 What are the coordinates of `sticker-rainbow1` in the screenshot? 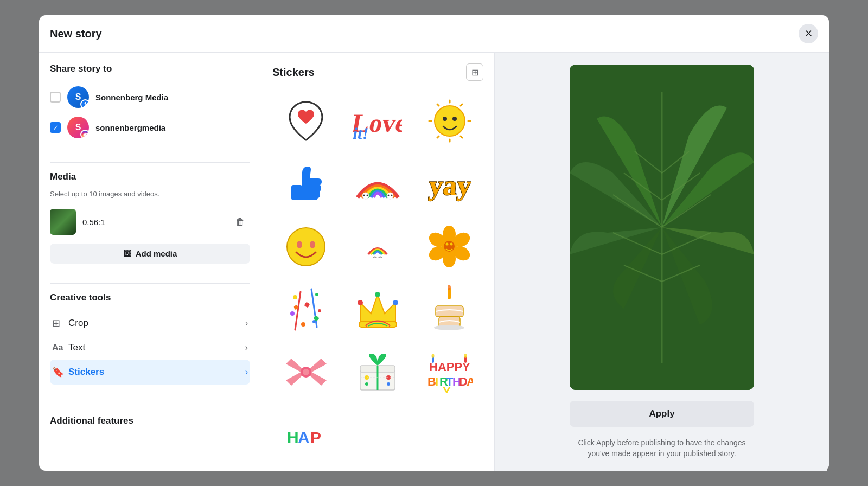 It's located at (378, 184).